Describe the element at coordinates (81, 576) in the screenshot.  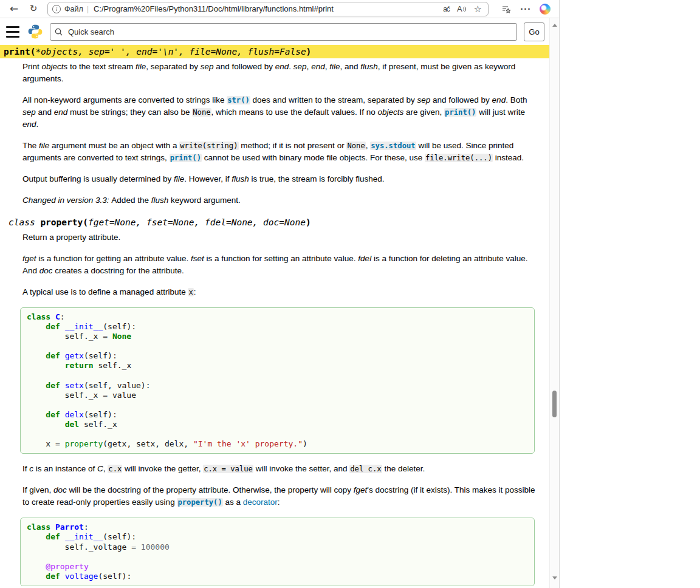
I see `code-token: voltage` at that location.